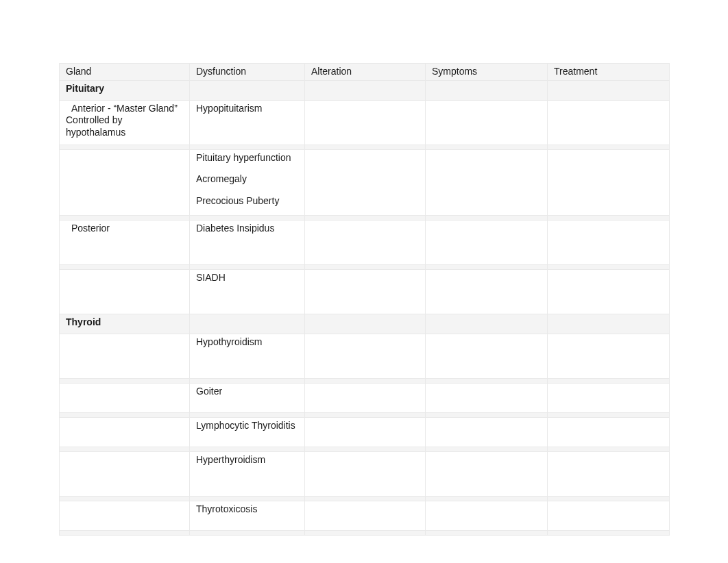  Describe the element at coordinates (247, 474) in the screenshot. I see `cell-dys-hyperthyroid: Hyperthyroidism` at that location.